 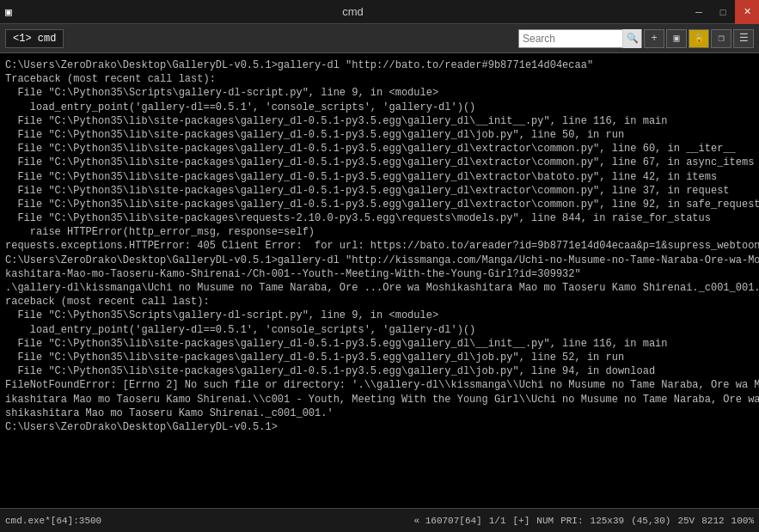 I want to click on status-num: NUM, so click(x=545, y=521).